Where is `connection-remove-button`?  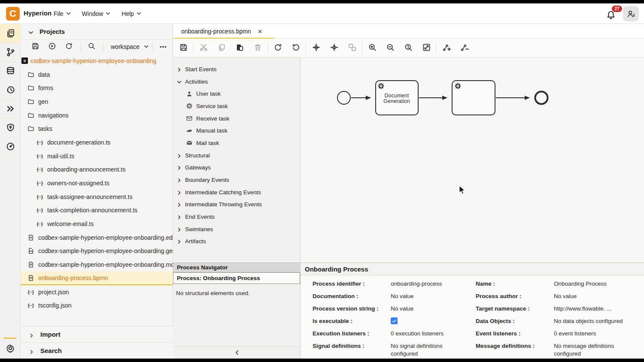 connection-remove-button is located at coordinates (465, 48).